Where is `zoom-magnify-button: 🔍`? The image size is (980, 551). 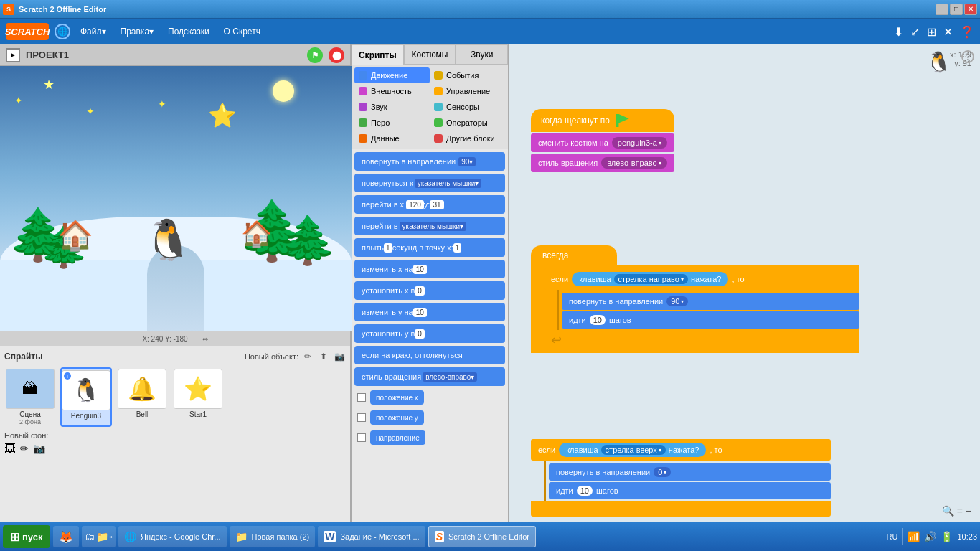 zoom-magnify-button: 🔍 is located at coordinates (948, 511).